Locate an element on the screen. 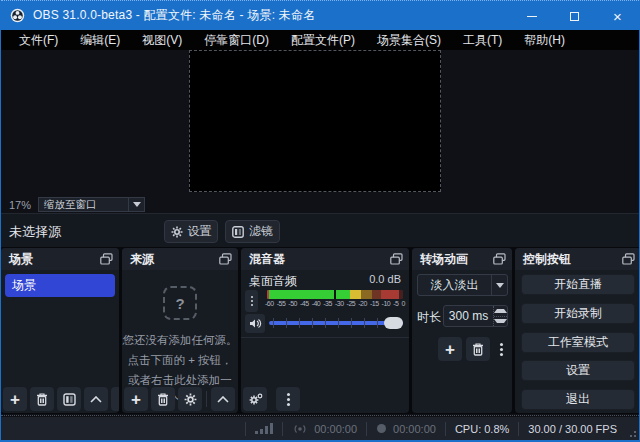  stream-timer: 00:00:00 is located at coordinates (336, 429).